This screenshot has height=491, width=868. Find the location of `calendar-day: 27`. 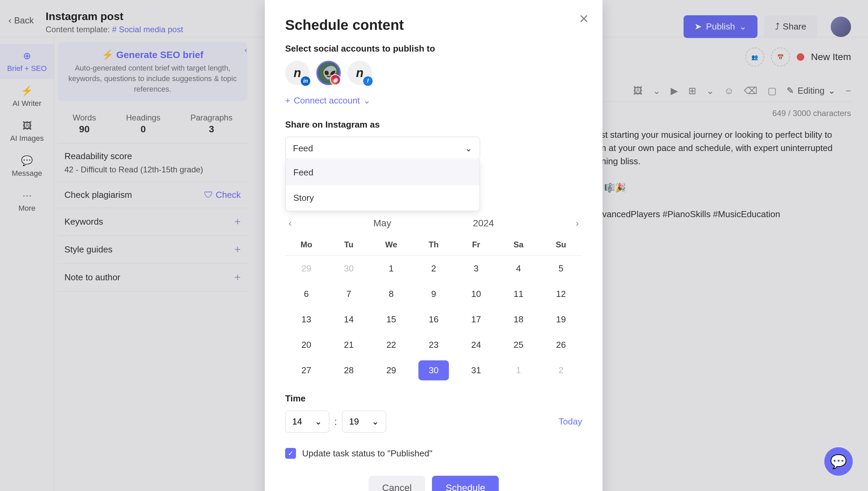

calendar-day: 27 is located at coordinates (307, 371).